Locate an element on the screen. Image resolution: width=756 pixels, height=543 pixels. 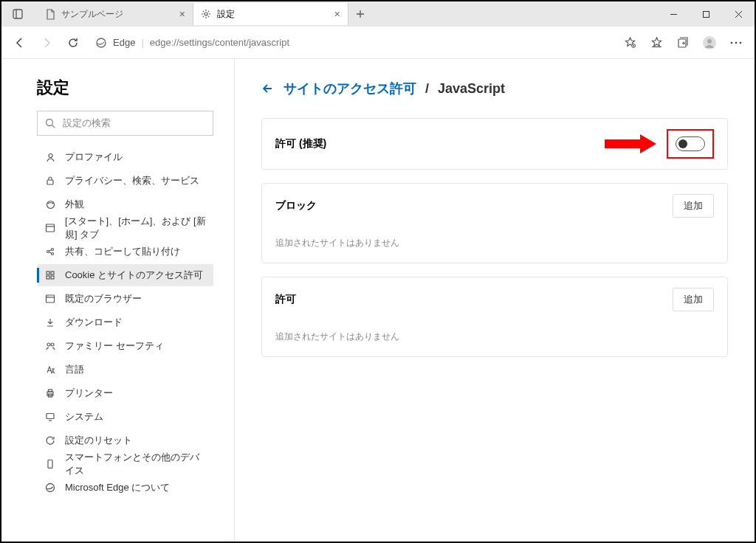
sidebar-item-label: ファミリー セーフティ is located at coordinates (114, 346).